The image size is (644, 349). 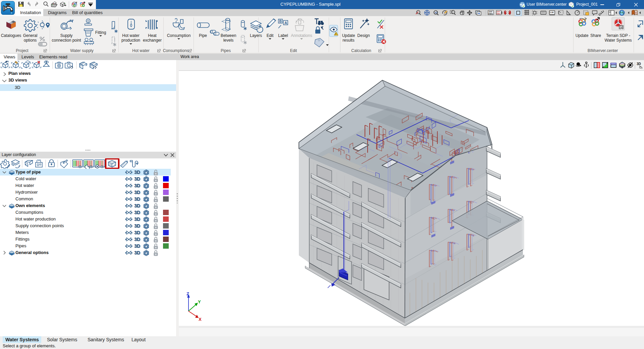 What do you see at coordinates (286, 23) in the screenshot?
I see `svg-text: A` at bounding box center [286, 23].